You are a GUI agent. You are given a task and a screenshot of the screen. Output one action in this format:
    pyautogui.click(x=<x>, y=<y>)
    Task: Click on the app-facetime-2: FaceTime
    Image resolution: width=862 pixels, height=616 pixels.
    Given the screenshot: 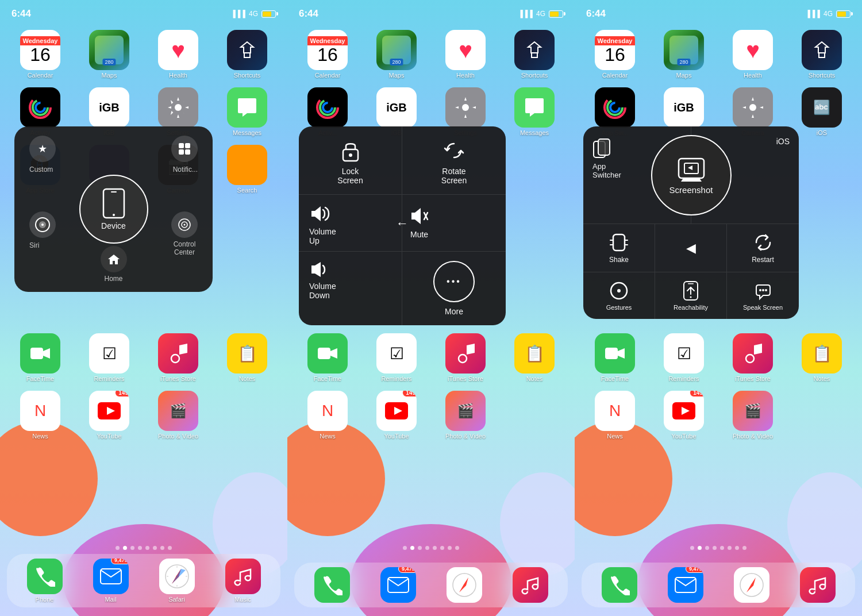 What is the action you would take?
    pyautogui.click(x=328, y=357)
    